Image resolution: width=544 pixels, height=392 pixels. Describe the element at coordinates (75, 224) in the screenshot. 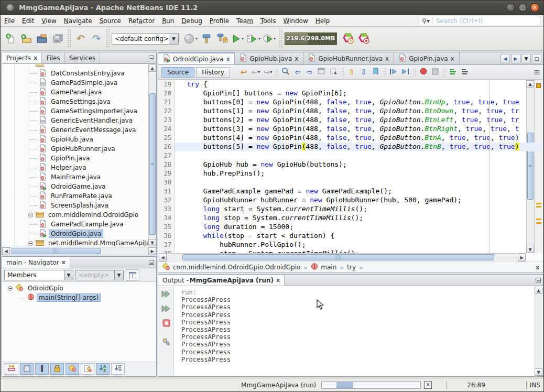

I see `tree-item-gamepadexample-java: GamePadExample.java` at that location.